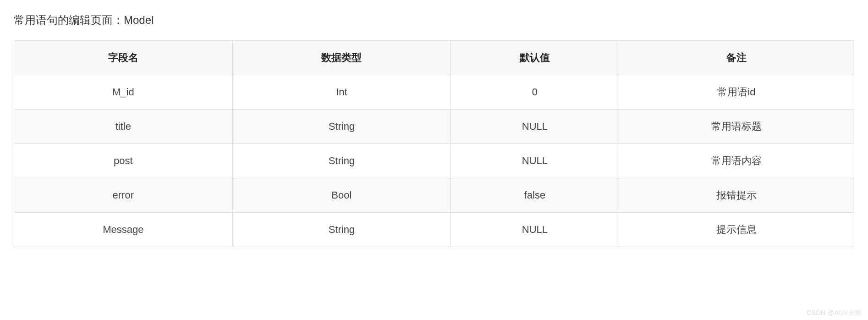 The height and width of the screenshot is (320, 868). Describe the element at coordinates (434, 20) in the screenshot. I see `page-title: 常用语句的编辑页面：Model` at that location.